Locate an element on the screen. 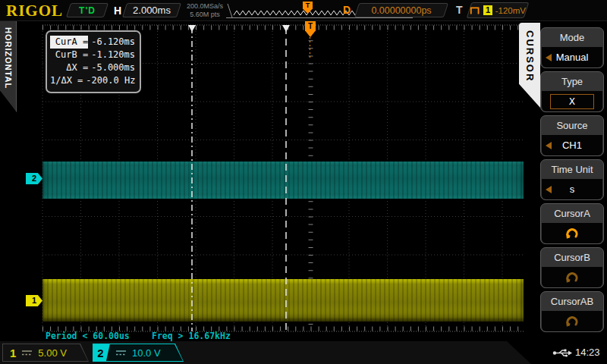 Image resolution: width=607 pixels, height=364 pixels. acquisition-info: 200.0MSa/s 5.60M pts is located at coordinates (205, 11).